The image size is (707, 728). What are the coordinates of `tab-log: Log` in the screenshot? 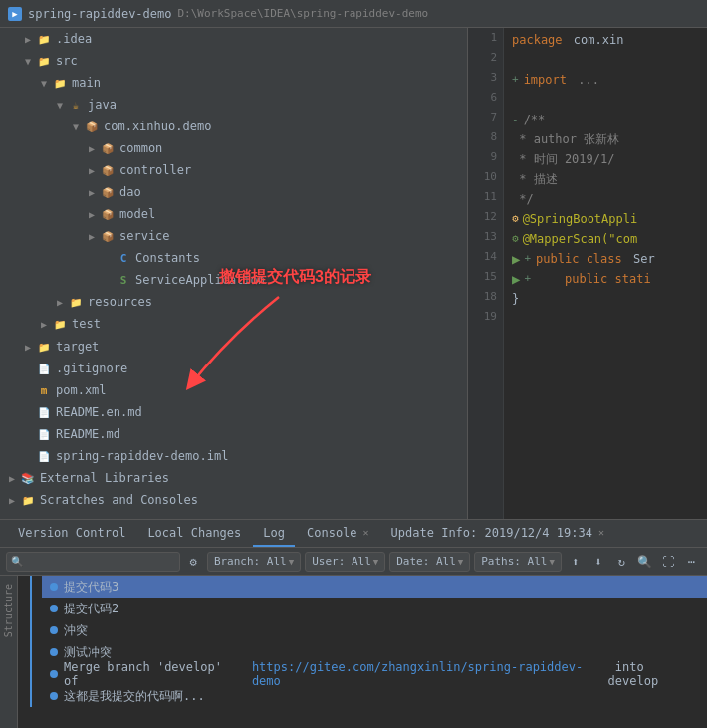 It's located at (274, 534).